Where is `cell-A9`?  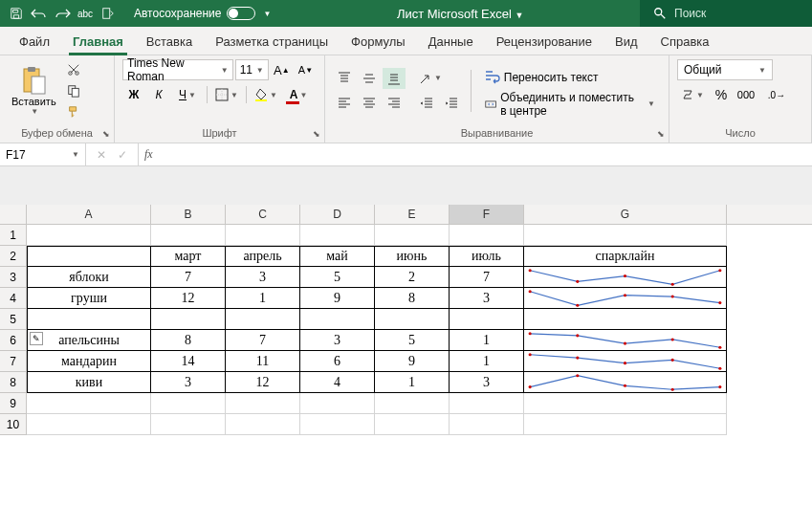
cell-A9 is located at coordinates (89, 404).